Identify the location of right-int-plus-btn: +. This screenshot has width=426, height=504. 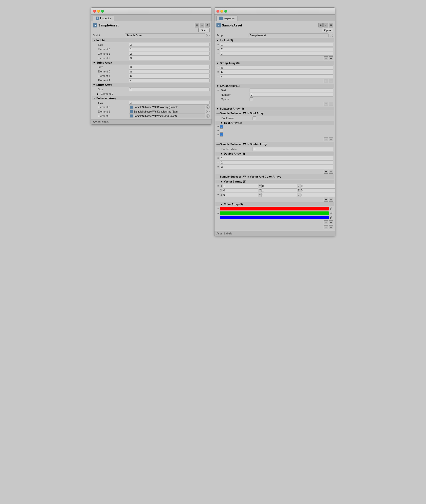
(326, 58).